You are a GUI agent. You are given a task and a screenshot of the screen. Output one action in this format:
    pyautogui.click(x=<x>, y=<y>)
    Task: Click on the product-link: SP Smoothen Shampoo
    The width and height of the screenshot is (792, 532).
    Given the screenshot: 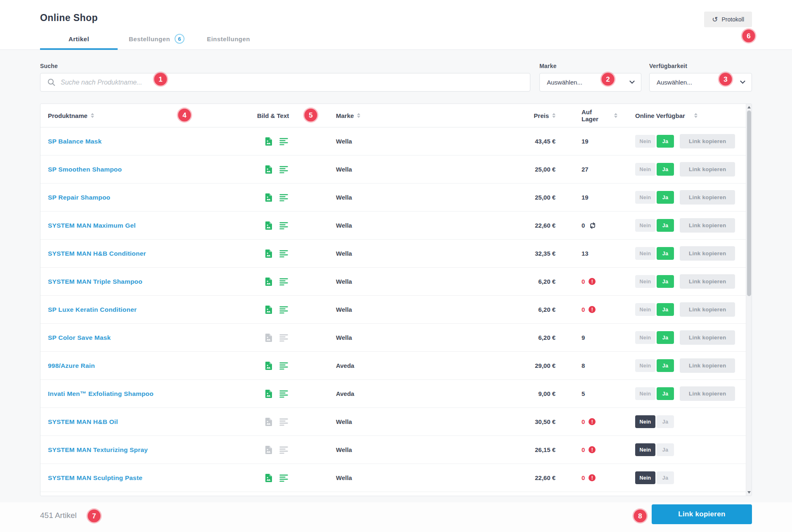 What is the action you would take?
    pyautogui.click(x=85, y=169)
    